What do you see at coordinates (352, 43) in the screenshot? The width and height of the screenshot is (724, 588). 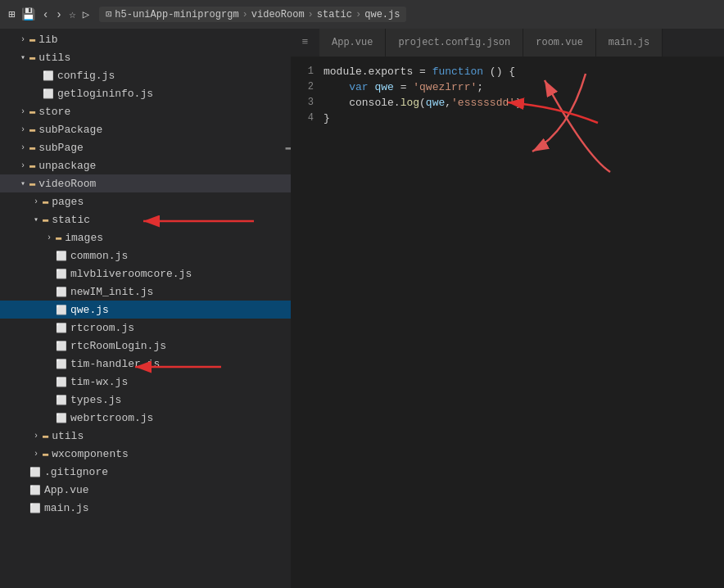 I see `tab-app-vue: App.vue` at bounding box center [352, 43].